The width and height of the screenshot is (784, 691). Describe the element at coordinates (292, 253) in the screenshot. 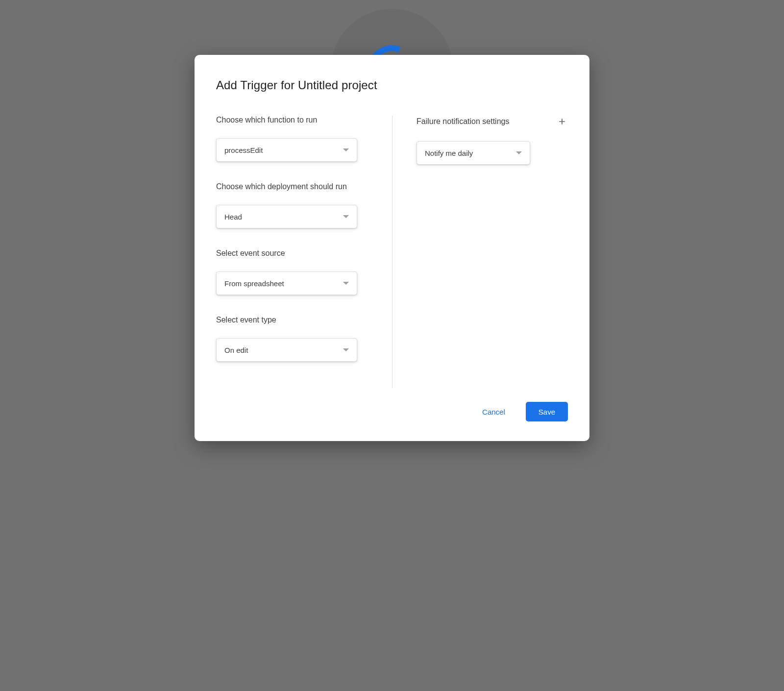

I see `event-source-label: Select event source` at that location.